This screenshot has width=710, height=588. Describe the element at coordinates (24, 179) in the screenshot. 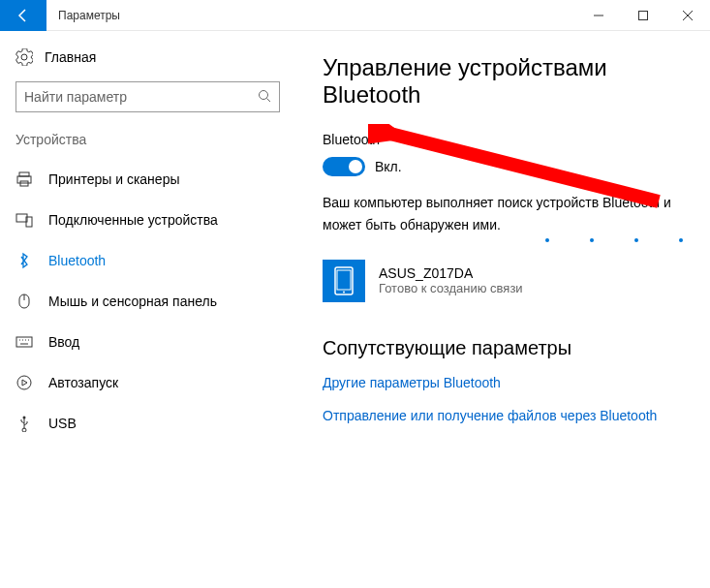

I see `printer-icon` at that location.